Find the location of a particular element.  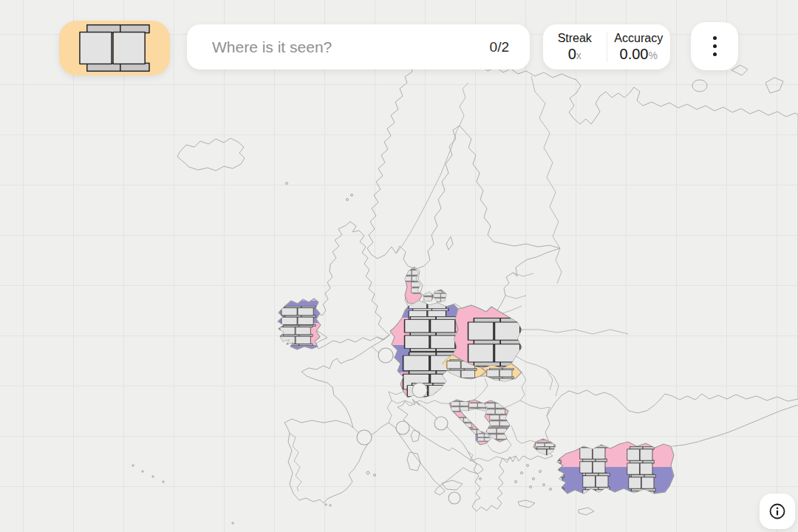

streak-stat: Streak 0x is located at coordinates (575, 47).